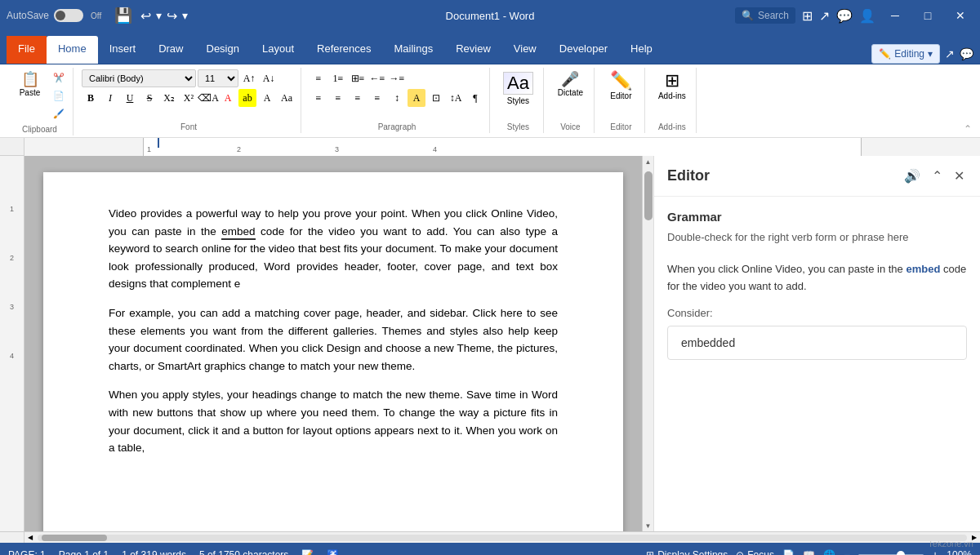 This screenshot has height=555, width=980. What do you see at coordinates (358, 98) in the screenshot?
I see `align-right-button: ≡` at bounding box center [358, 98].